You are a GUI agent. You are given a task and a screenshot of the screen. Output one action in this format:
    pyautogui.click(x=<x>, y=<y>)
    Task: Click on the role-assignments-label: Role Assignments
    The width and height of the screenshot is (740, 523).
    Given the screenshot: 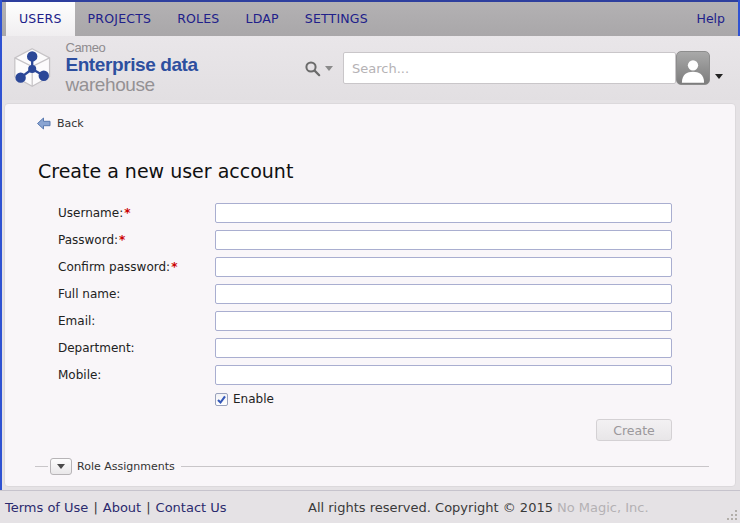 What is the action you would take?
    pyautogui.click(x=126, y=466)
    